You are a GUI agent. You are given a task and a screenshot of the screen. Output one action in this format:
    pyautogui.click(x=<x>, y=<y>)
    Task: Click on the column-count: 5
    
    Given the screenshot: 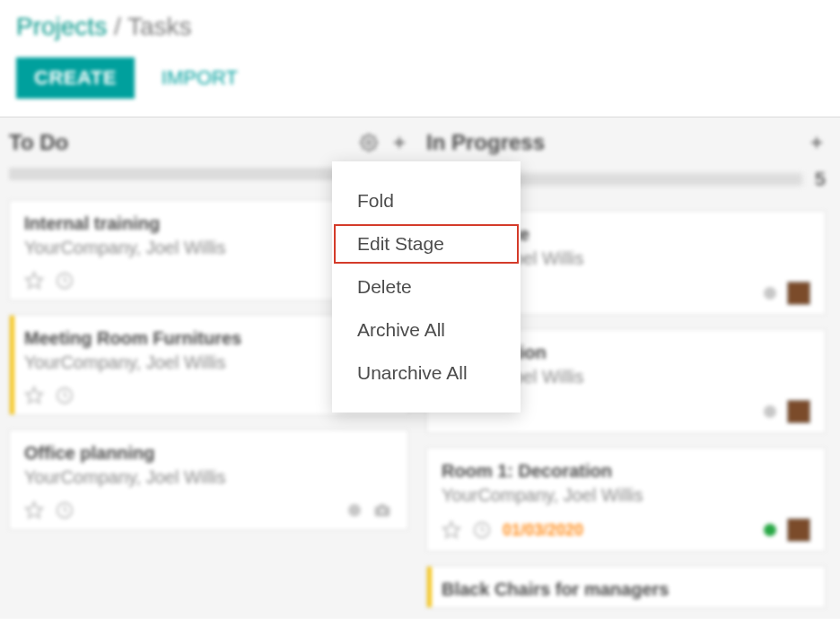 What is the action you would take?
    pyautogui.click(x=820, y=179)
    